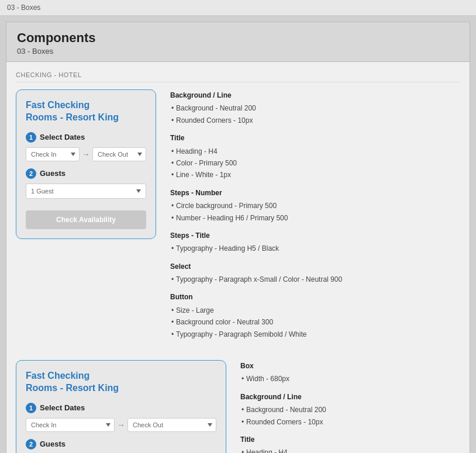 The height and width of the screenshot is (453, 476). What do you see at coordinates (315, 274) in the screenshot?
I see `spec-group-4: SelectTypography - Paragraph x-Small / C…` at bounding box center [315, 274].